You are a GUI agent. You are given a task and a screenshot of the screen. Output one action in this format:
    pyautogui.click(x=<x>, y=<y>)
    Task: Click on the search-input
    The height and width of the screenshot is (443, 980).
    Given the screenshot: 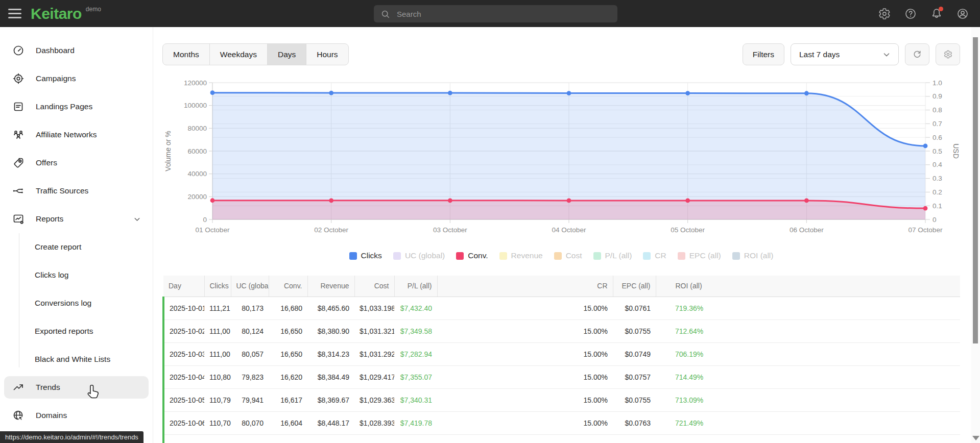 What is the action you would take?
    pyautogui.click(x=507, y=14)
    